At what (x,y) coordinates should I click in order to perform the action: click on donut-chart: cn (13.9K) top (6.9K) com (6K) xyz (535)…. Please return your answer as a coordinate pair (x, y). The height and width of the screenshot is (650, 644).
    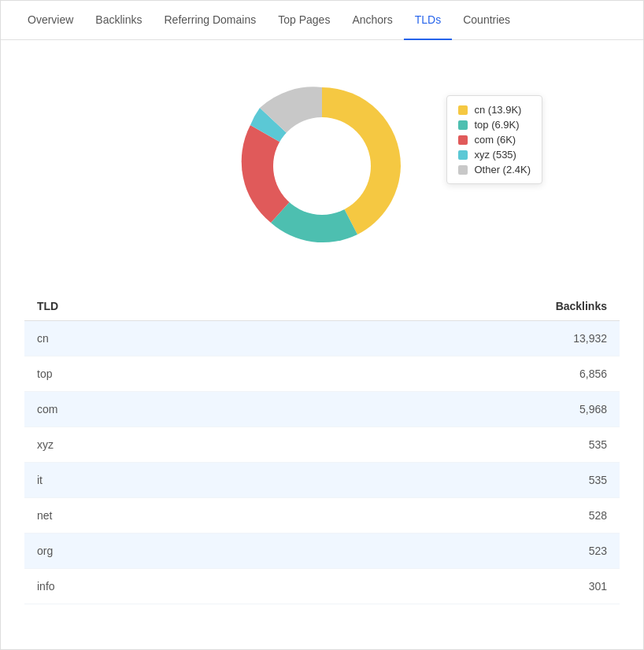
    Looking at the image, I should click on (322, 166).